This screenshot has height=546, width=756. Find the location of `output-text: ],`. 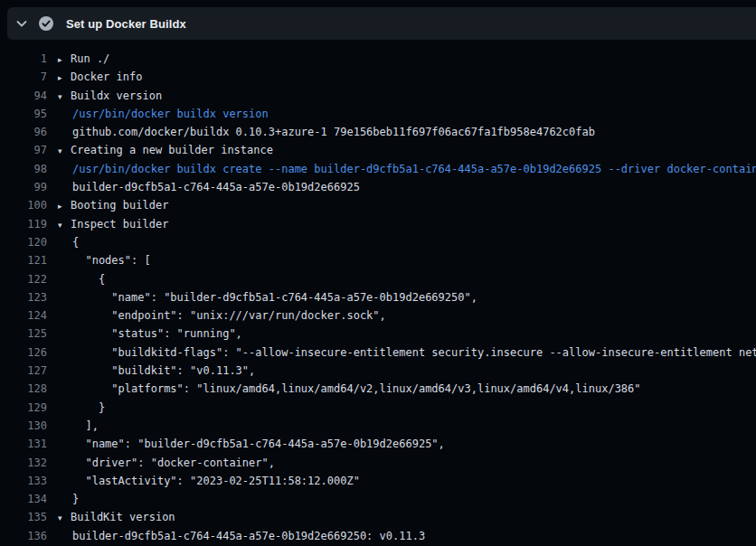

output-text: ], is located at coordinates (72, 426).